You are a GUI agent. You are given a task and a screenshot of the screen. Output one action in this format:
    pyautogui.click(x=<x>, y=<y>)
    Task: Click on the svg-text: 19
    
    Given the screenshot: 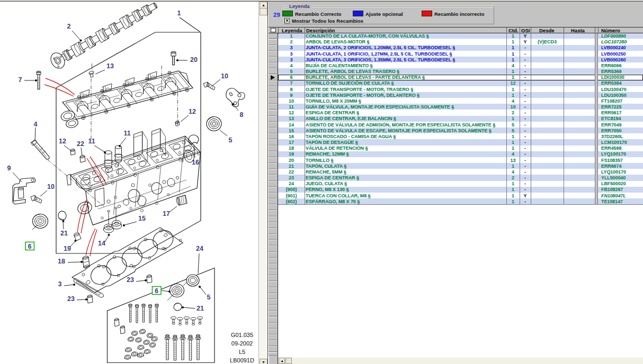 What is the action you would take?
    pyautogui.click(x=67, y=249)
    